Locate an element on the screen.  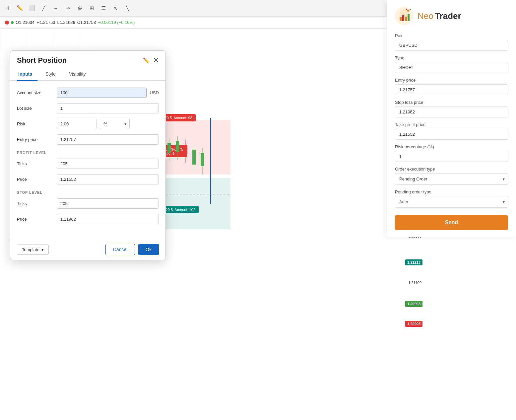
toolbar-arrow2: ⇒ is located at coordinates (68, 8).